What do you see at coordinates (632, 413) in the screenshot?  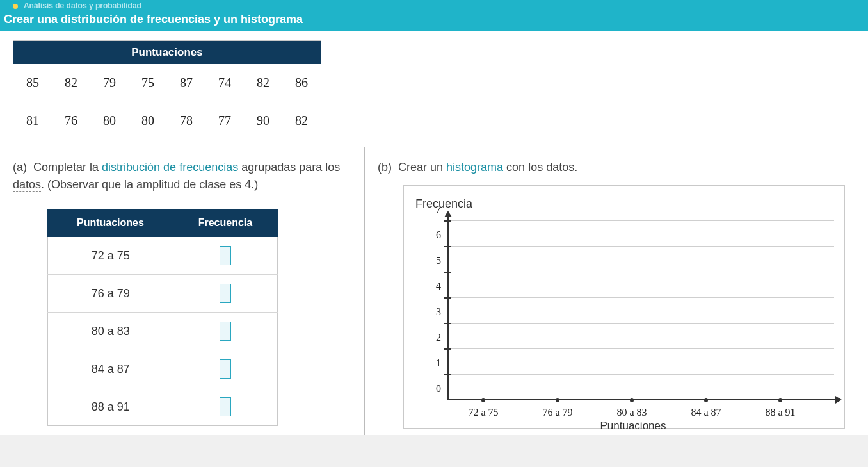 I see `x-tick-label: 80 a 83` at bounding box center [632, 413].